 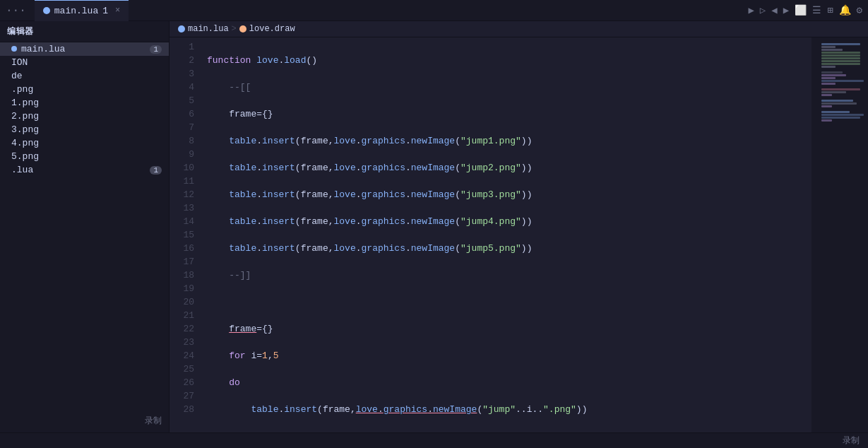 I want to click on sidebar-filename-3png: 3.png, so click(x=25, y=130).